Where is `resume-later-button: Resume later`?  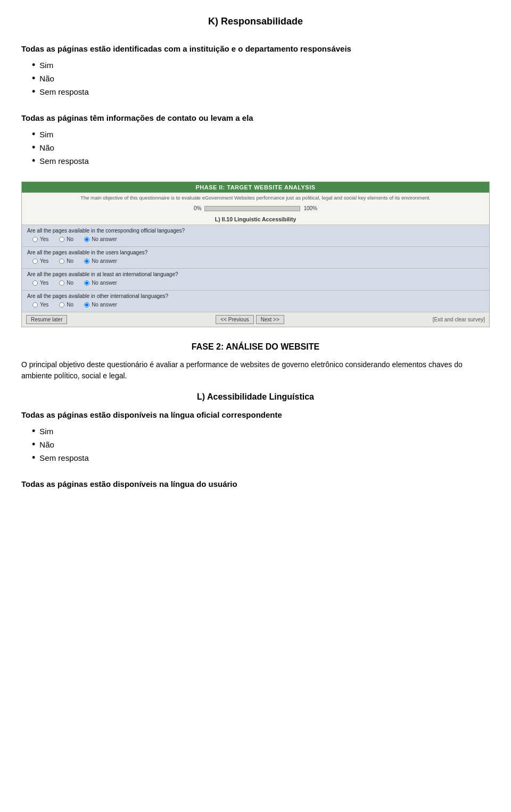 resume-later-button: Resume later is located at coordinates (47, 319).